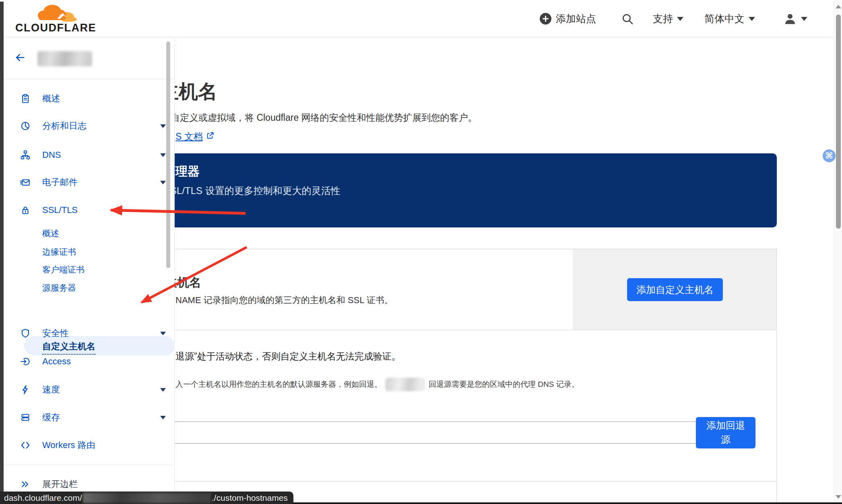 This screenshot has width=842, height=504. Describe the element at coordinates (26, 445) in the screenshot. I see `code-brackets-icon` at that location.